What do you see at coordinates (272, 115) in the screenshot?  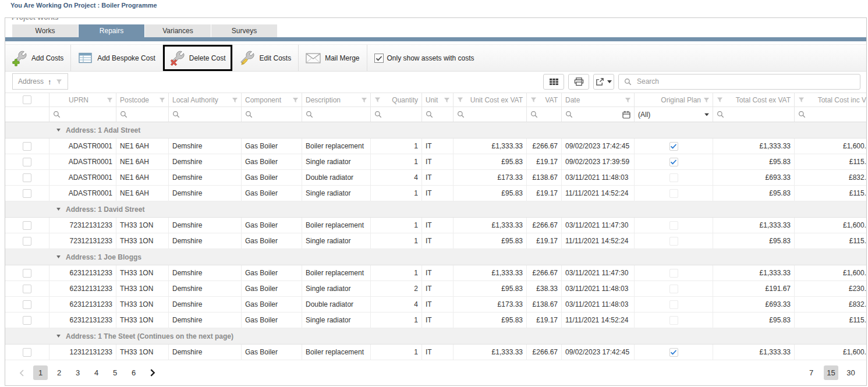 I see `filter-cell-component` at bounding box center [272, 115].